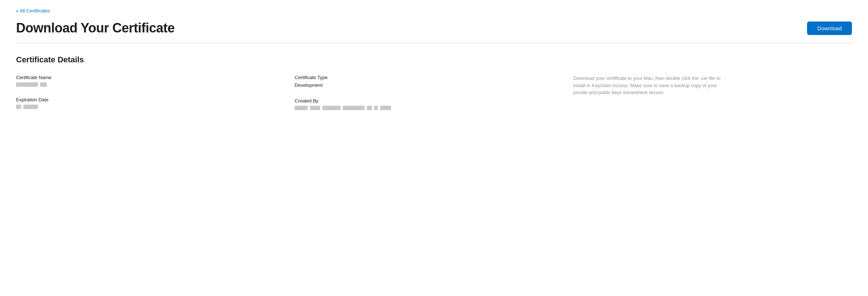 The width and height of the screenshot is (868, 296). I want to click on info-text: Download your certificate to your Mac, t…, so click(650, 85).